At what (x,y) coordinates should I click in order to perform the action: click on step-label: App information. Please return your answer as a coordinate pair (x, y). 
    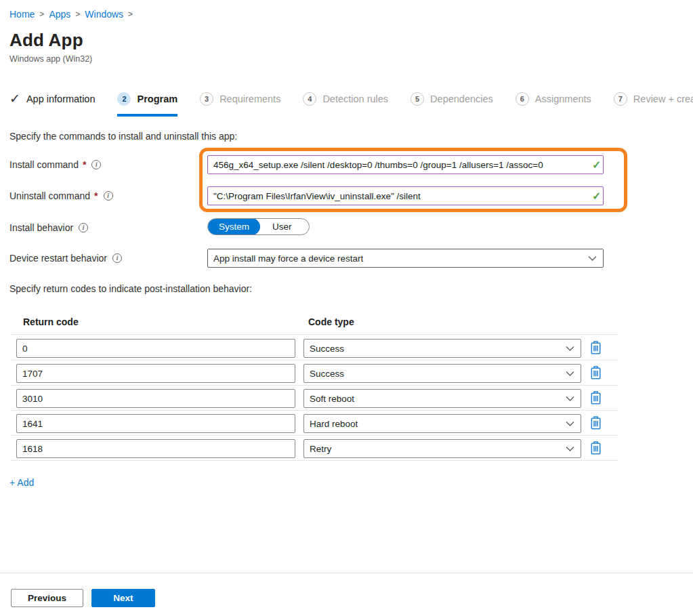
    Looking at the image, I should click on (61, 99).